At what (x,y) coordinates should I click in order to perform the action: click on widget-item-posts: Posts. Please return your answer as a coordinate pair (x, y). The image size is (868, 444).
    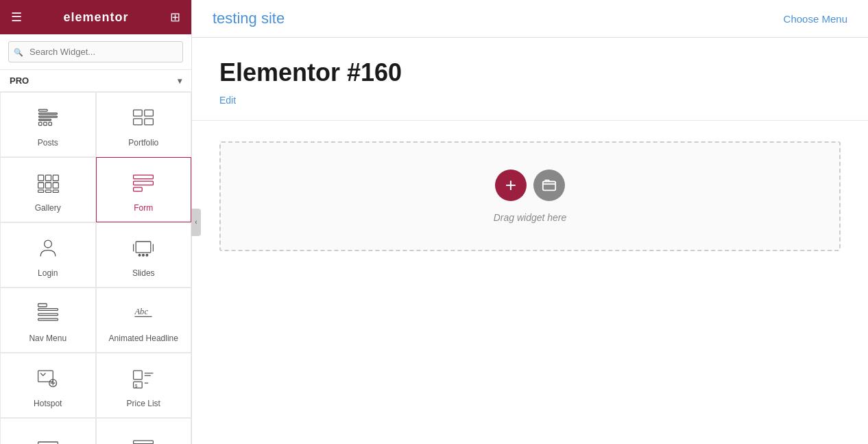
    Looking at the image, I should click on (48, 125).